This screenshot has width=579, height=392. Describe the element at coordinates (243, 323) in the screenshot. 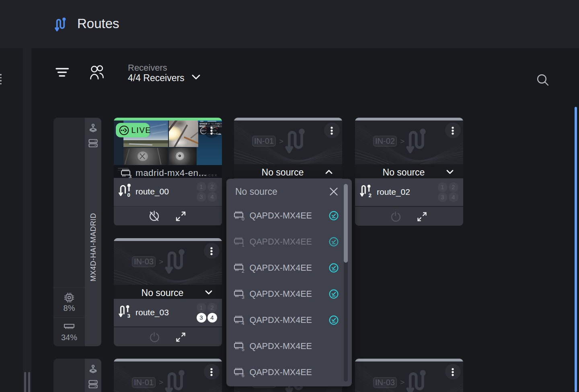

I see `svg-text: 4` at that location.